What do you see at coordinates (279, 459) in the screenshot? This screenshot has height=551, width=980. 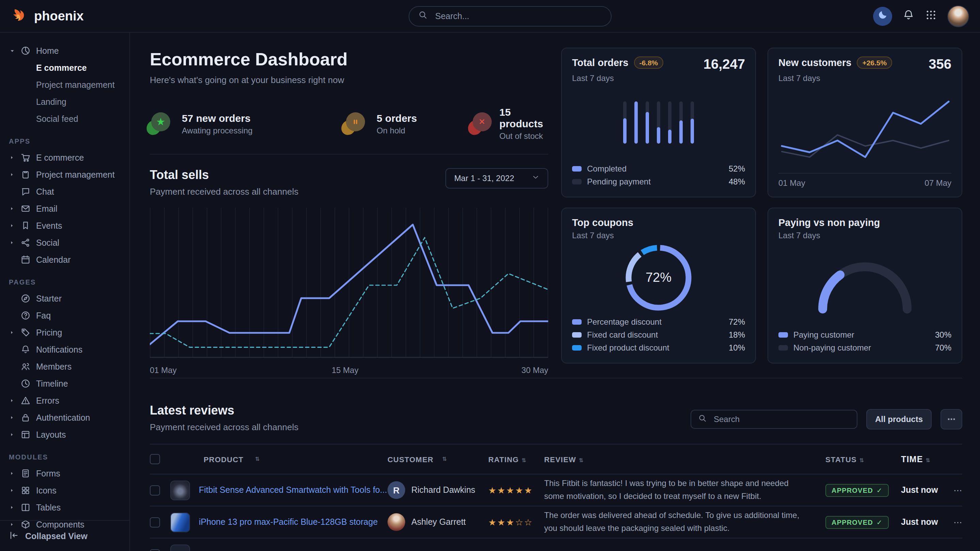 I see `column-header-product: PRODUCT⇅` at bounding box center [279, 459].